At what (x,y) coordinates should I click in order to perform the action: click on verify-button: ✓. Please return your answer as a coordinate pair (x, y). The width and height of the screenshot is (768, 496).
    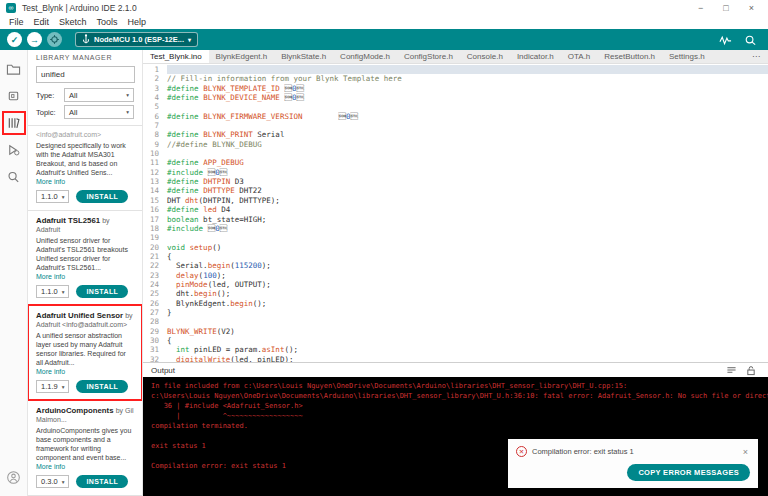
    Looking at the image, I should click on (14, 40).